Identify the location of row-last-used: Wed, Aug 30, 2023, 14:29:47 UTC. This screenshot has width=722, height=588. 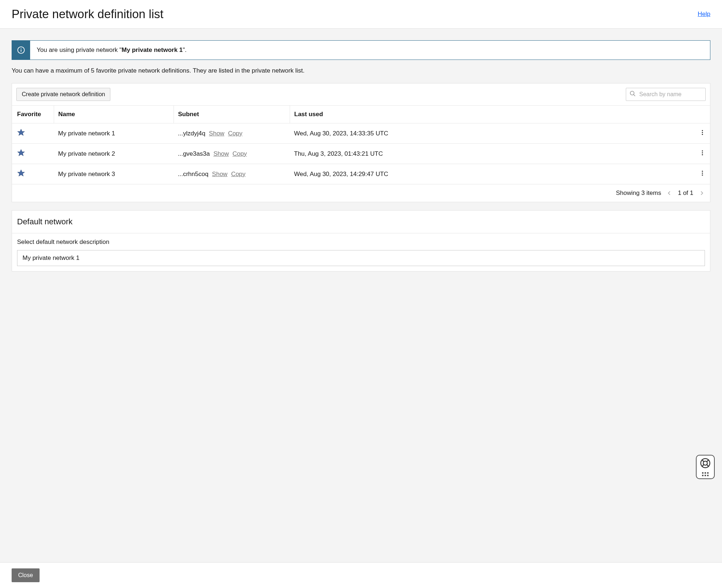
(341, 174).